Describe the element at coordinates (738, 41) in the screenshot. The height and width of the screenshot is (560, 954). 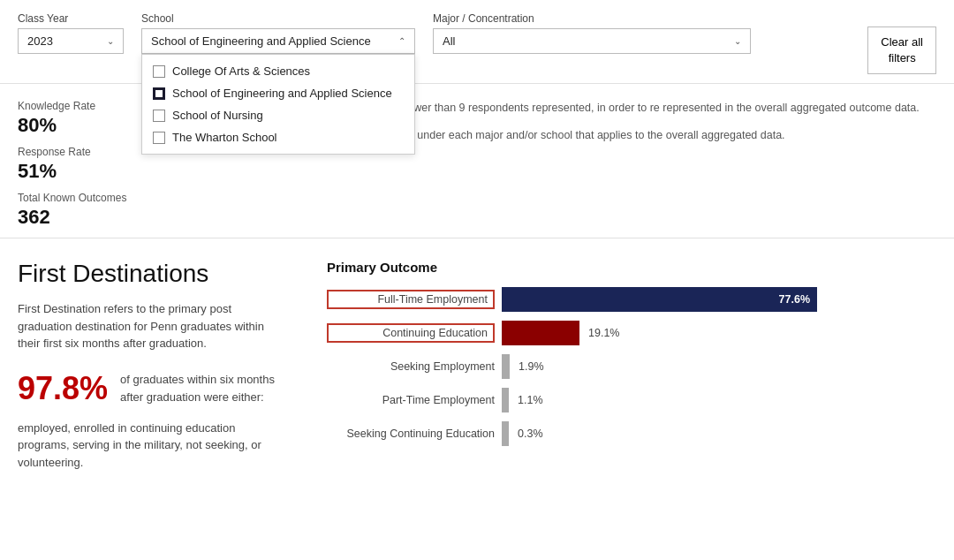
I see `major-chevron-icon: ⌄` at that location.